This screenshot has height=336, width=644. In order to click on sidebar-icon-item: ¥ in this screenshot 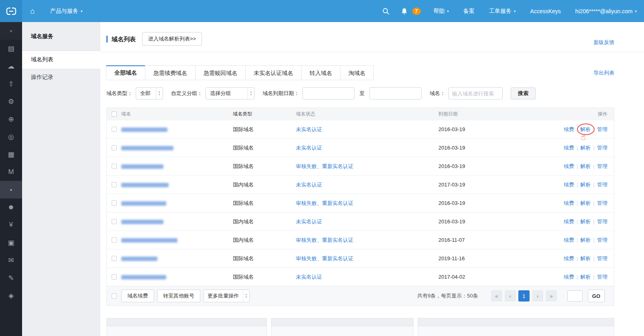, I will do `click(11, 225)`.